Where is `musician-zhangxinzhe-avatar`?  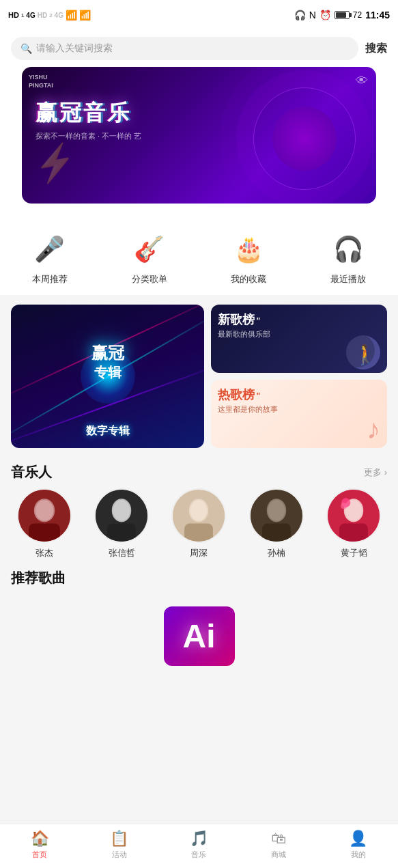 musician-zhangxinzhe-avatar is located at coordinates (122, 516).